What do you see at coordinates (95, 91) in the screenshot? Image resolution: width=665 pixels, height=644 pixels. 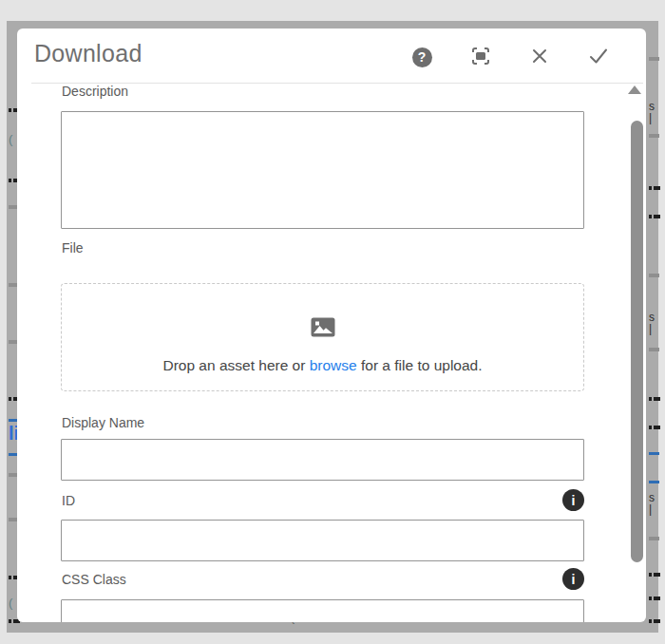 I see `description-label: Description` at bounding box center [95, 91].